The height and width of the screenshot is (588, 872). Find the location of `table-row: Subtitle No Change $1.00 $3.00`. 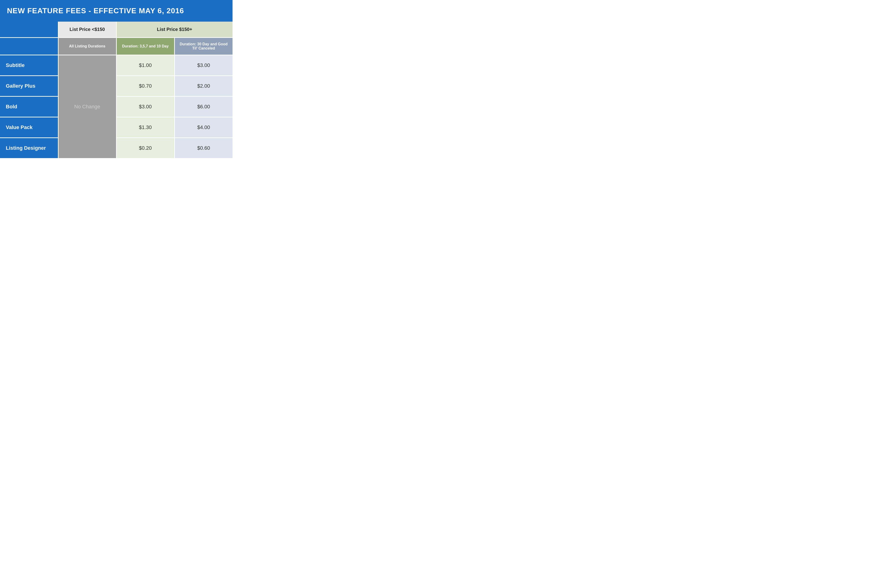

table-row: Subtitle No Change $1.00 $3.00 is located at coordinates (116, 65).